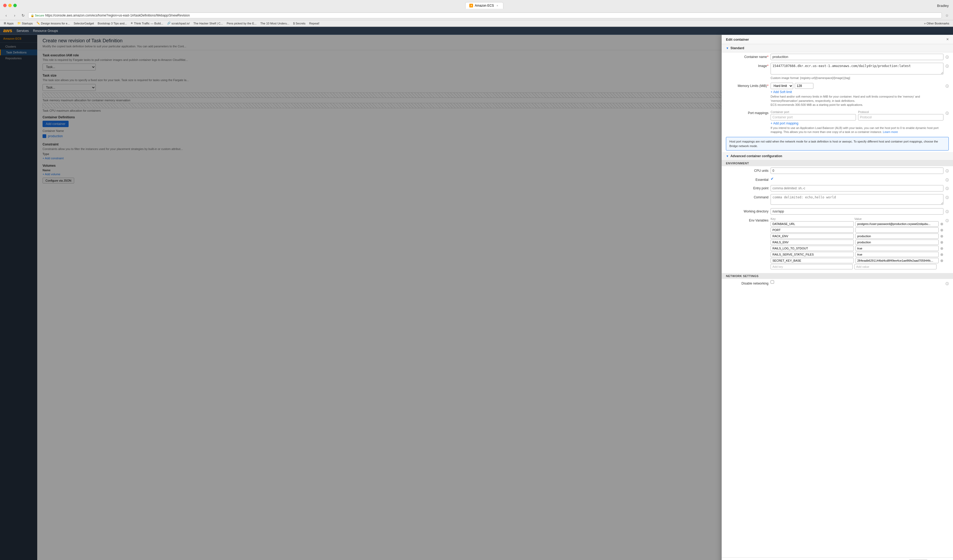 The width and height of the screenshot is (953, 560). Describe the element at coordinates (857, 71) in the screenshot. I see `image-control: Custom image format: [registry-url]/[nam…` at that location.